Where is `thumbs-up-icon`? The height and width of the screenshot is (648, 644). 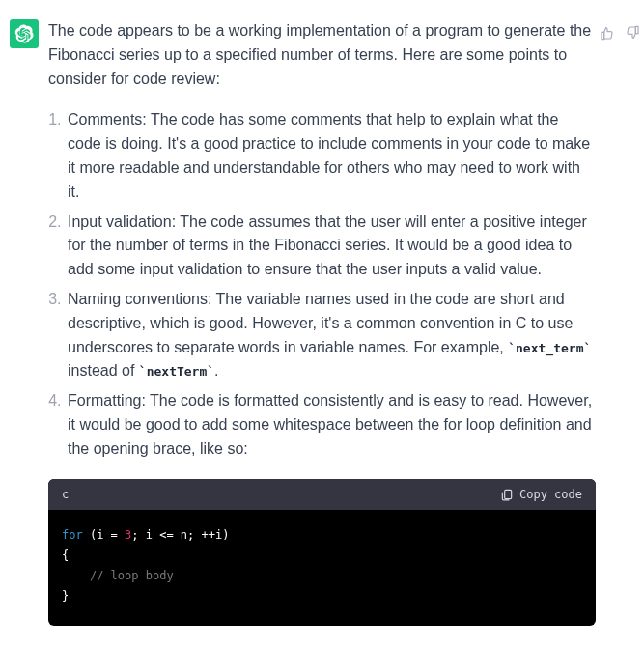
thumbs-up-icon is located at coordinates (607, 33).